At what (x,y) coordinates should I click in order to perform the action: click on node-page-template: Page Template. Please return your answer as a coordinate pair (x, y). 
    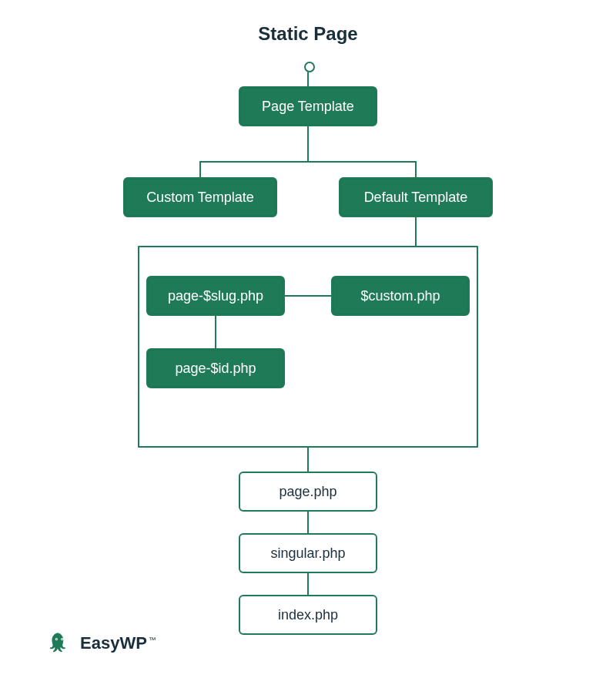
    Looking at the image, I should click on (308, 106).